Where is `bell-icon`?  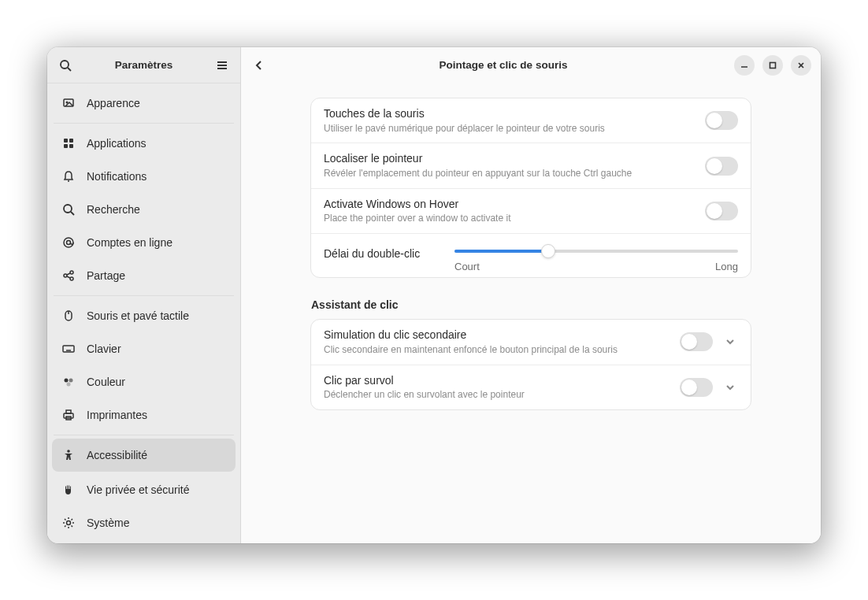 bell-icon is located at coordinates (69, 176).